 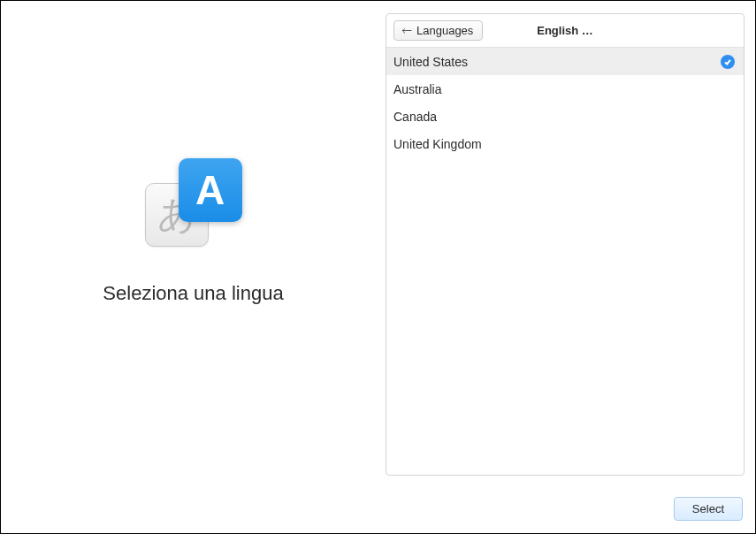 I want to click on list-item: United Kingdom, so click(x=565, y=143).